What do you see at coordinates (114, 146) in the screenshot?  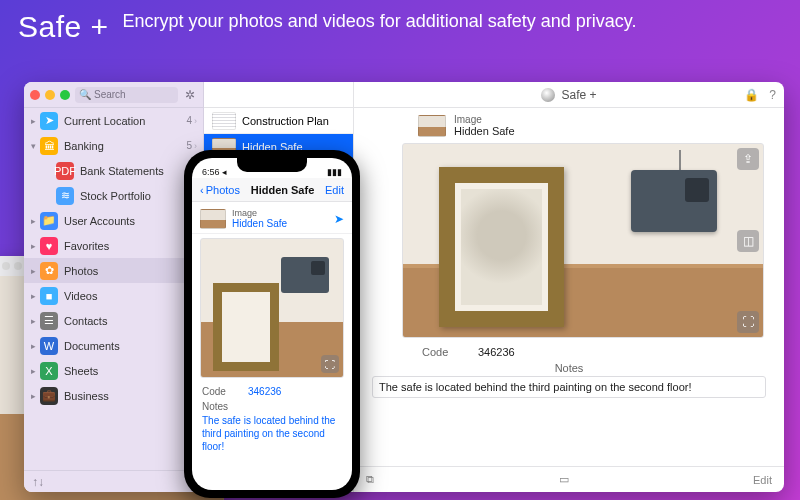 I see `sidebar-item-banking: ▾🏛Banking5›` at bounding box center [114, 146].